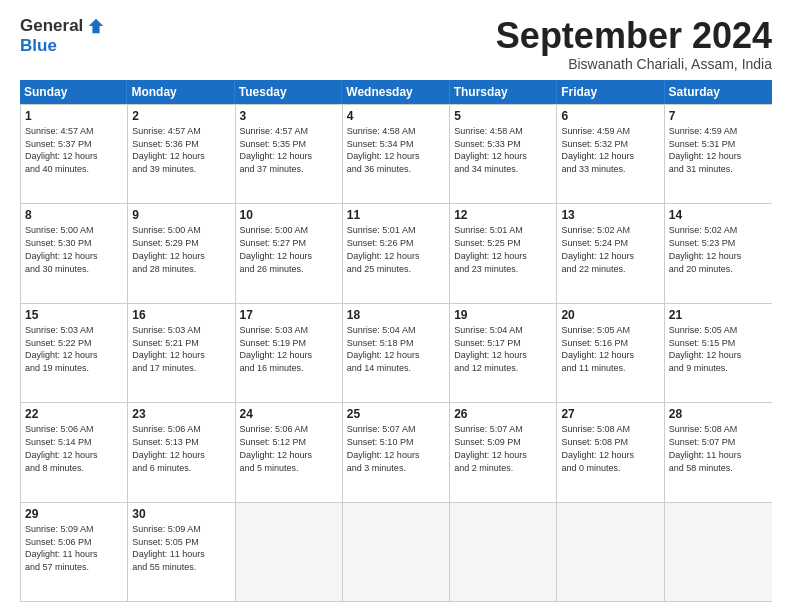  I want to click on cell-info: Sunrise: 5:06 AMSunset: 5:12 PMDaylight:…, so click(276, 448).